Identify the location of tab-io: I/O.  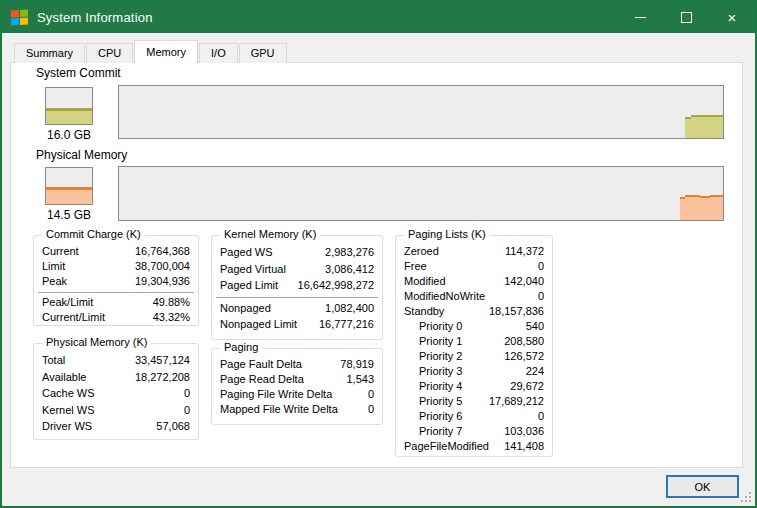
(218, 53).